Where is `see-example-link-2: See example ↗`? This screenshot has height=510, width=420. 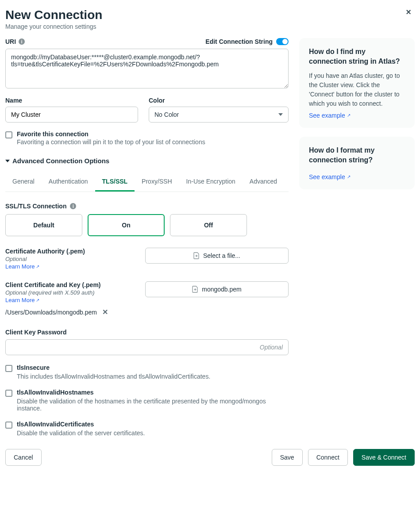 see-example-link-2: See example ↗ is located at coordinates (330, 177).